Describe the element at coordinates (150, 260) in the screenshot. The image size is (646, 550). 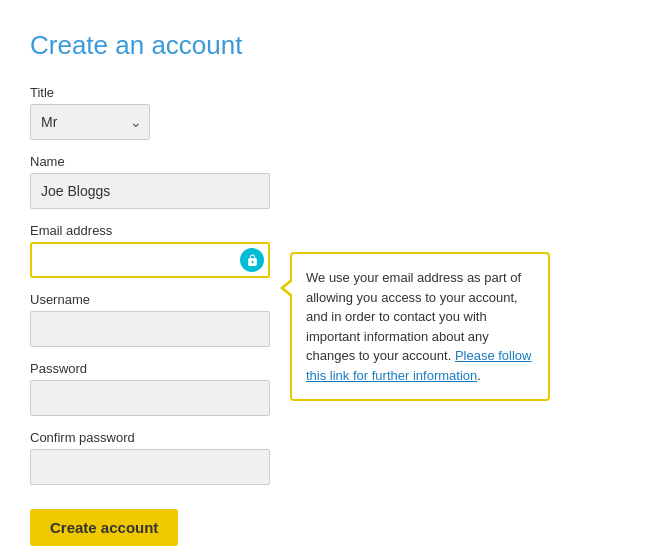
I see `email-input` at that location.